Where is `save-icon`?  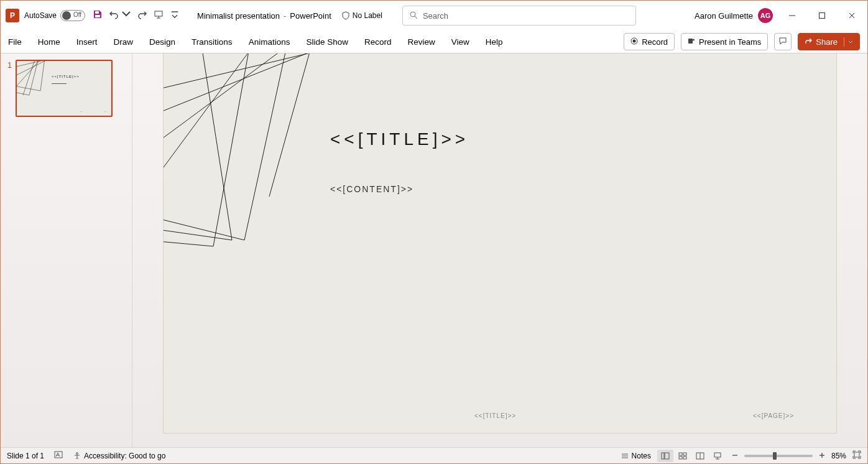 save-icon is located at coordinates (98, 16).